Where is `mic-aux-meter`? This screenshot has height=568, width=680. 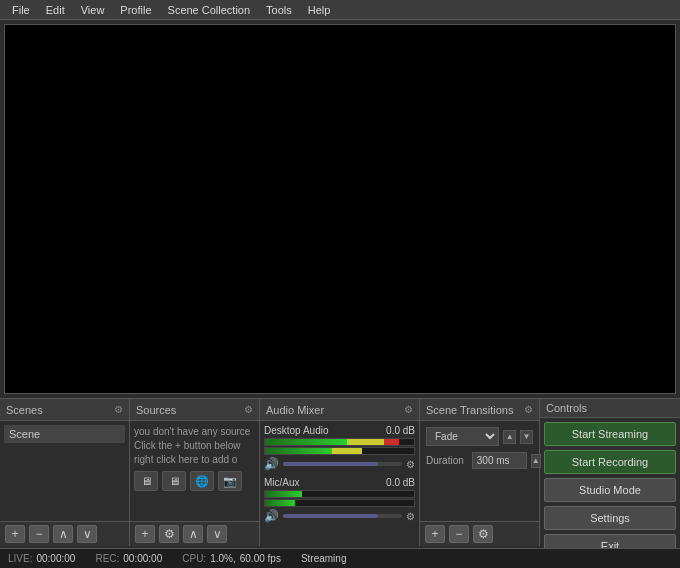 mic-aux-meter is located at coordinates (340, 494).